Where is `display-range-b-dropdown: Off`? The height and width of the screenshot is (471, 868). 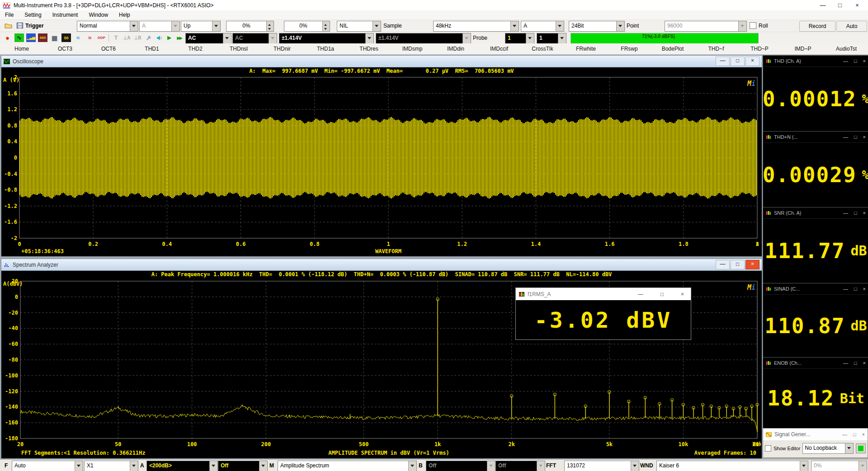 display-range-b-dropdown: Off is located at coordinates (461, 466).